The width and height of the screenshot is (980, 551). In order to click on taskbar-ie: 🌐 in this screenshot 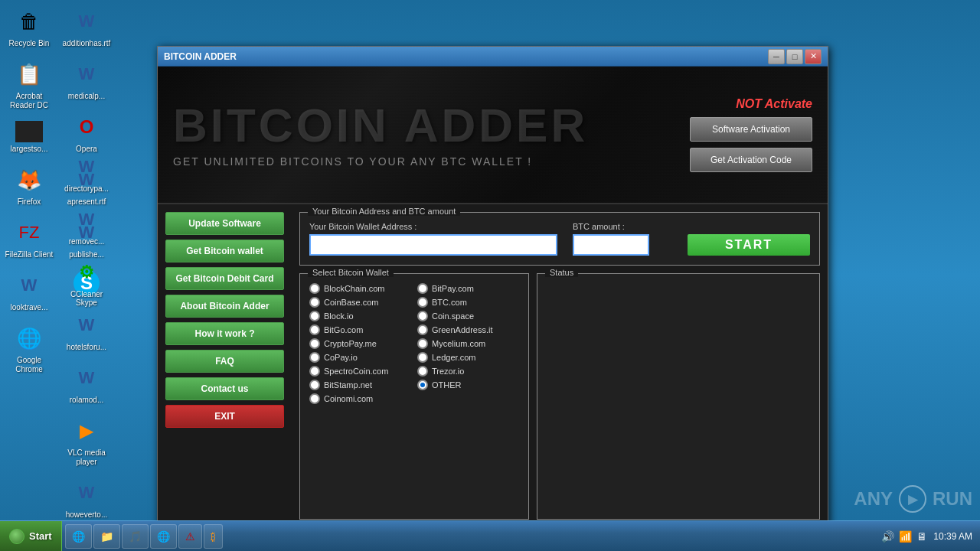, I will do `click(78, 536)`.